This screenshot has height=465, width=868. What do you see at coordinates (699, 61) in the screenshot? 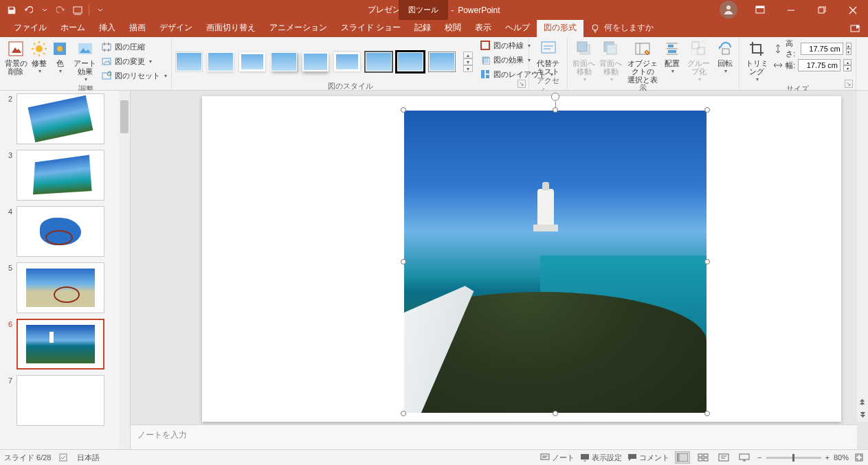
I see `group-objects-button: グループ化▾` at bounding box center [699, 61].